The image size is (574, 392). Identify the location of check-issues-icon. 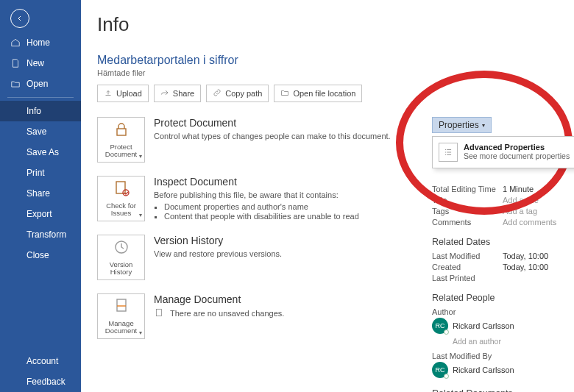
(121, 190).